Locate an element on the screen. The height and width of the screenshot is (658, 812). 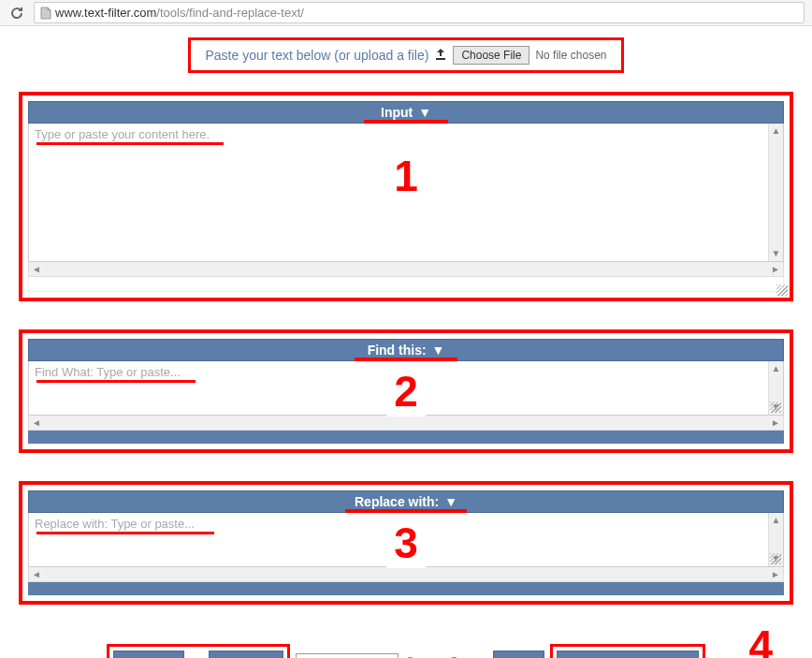
replace-header: Replace with: ▼ is located at coordinates (406, 502).